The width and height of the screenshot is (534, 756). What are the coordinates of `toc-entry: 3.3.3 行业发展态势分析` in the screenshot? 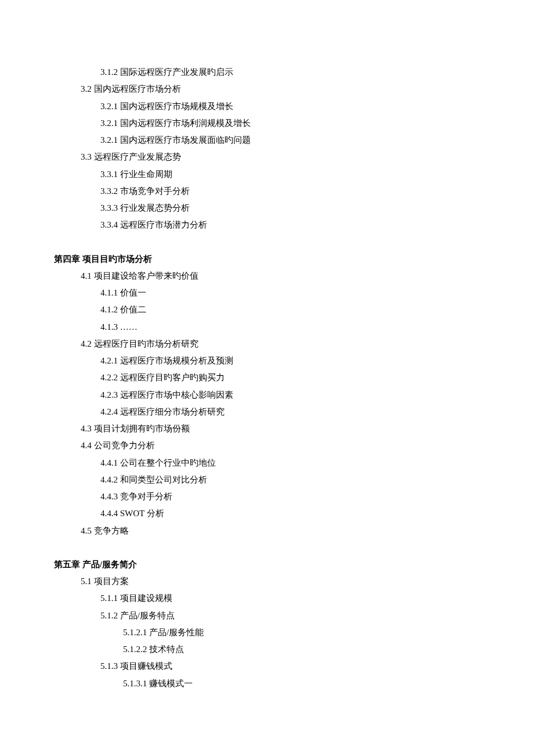 It's located at (267, 208).